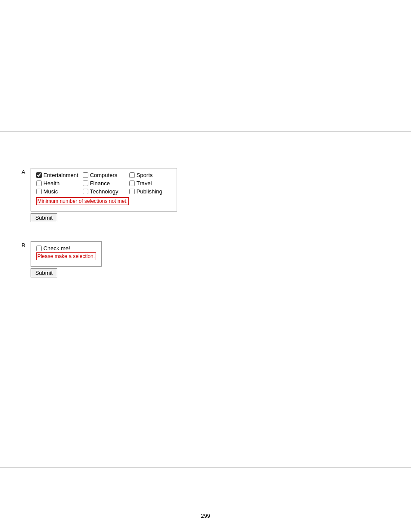  Describe the element at coordinates (206, 67) in the screenshot. I see `hr-top` at that location.